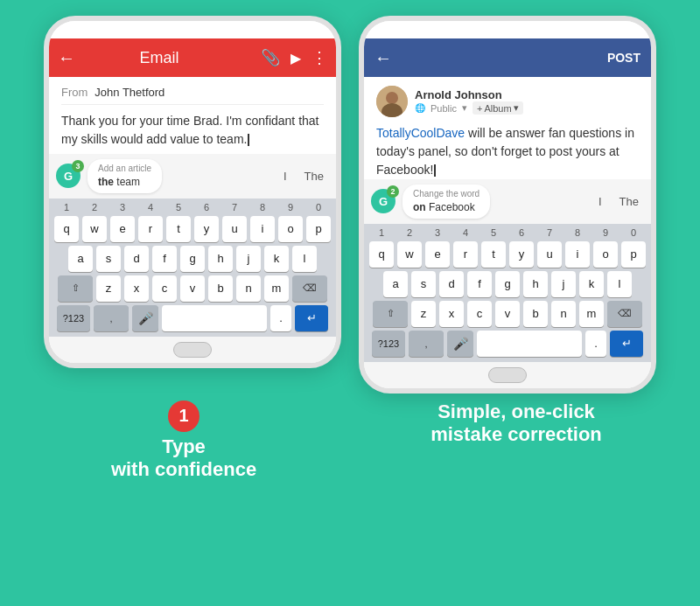 This screenshot has height=606, width=700. What do you see at coordinates (248, 289) in the screenshot?
I see `key-n: n` at bounding box center [248, 289].